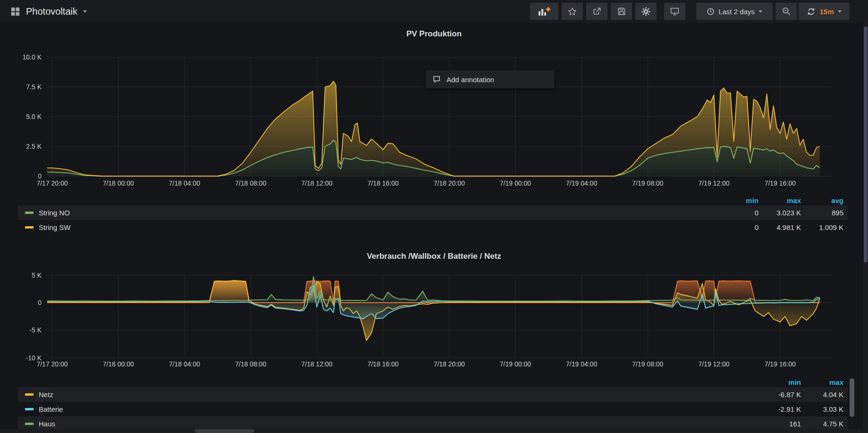  What do you see at coordinates (622, 11) in the screenshot?
I see `save-icon` at bounding box center [622, 11].